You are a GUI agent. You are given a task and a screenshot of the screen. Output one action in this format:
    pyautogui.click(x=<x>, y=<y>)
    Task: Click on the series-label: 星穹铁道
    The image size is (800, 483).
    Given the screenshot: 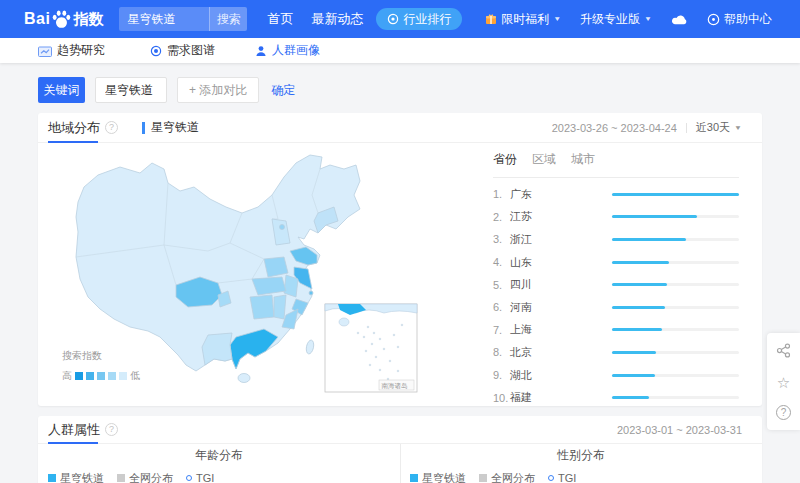 What is the action you would take?
    pyautogui.click(x=175, y=128)
    